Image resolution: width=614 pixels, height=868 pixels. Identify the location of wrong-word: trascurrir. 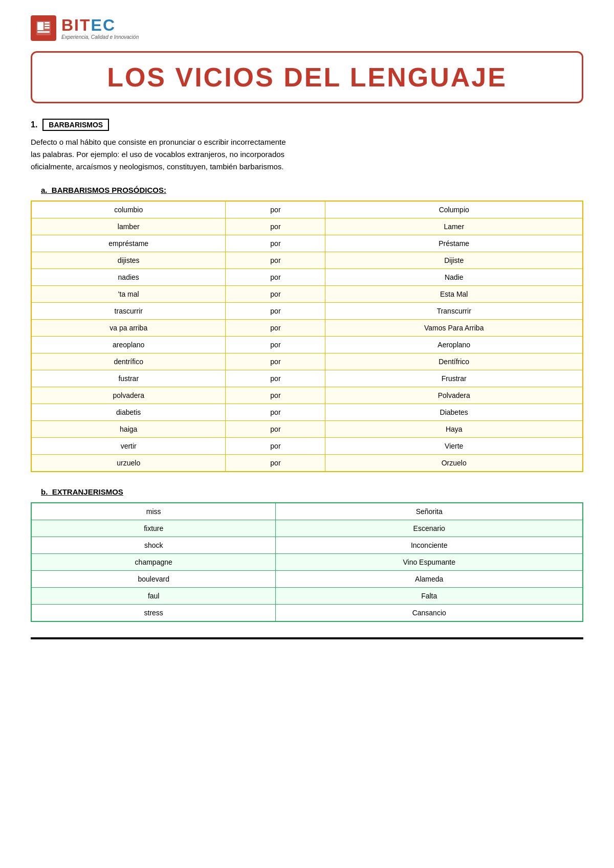
(128, 311).